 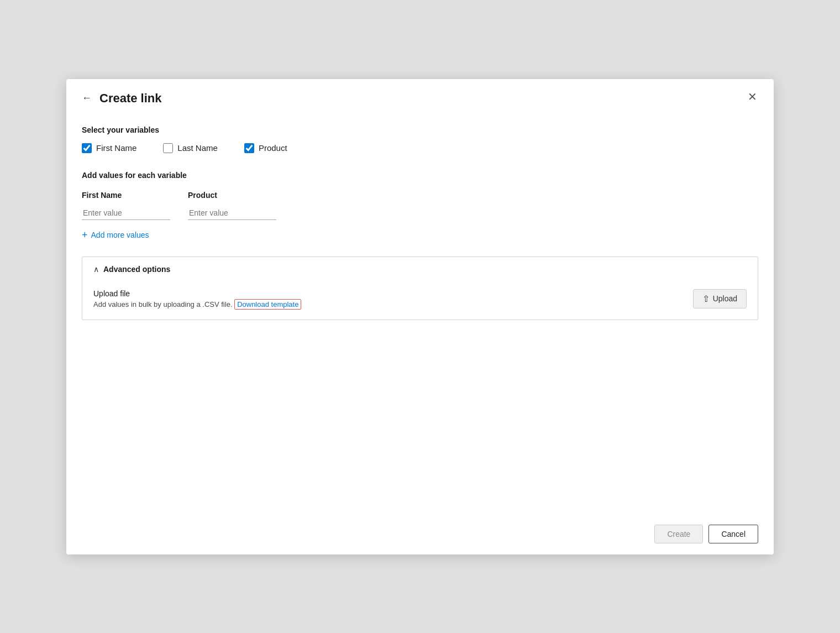 I want to click on col-header-product: Product, so click(x=232, y=195).